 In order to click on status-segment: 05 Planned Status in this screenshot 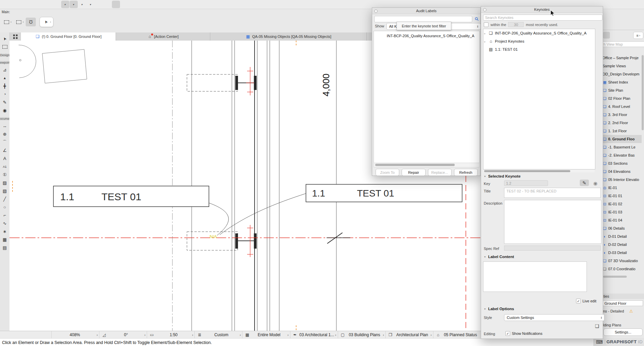, I will do `click(457, 335)`.